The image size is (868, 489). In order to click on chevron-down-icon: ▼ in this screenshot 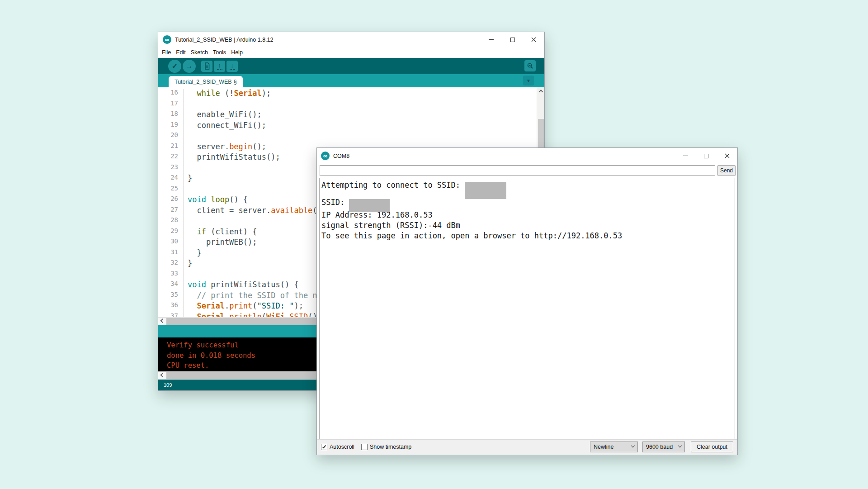, I will do `click(528, 81)`.